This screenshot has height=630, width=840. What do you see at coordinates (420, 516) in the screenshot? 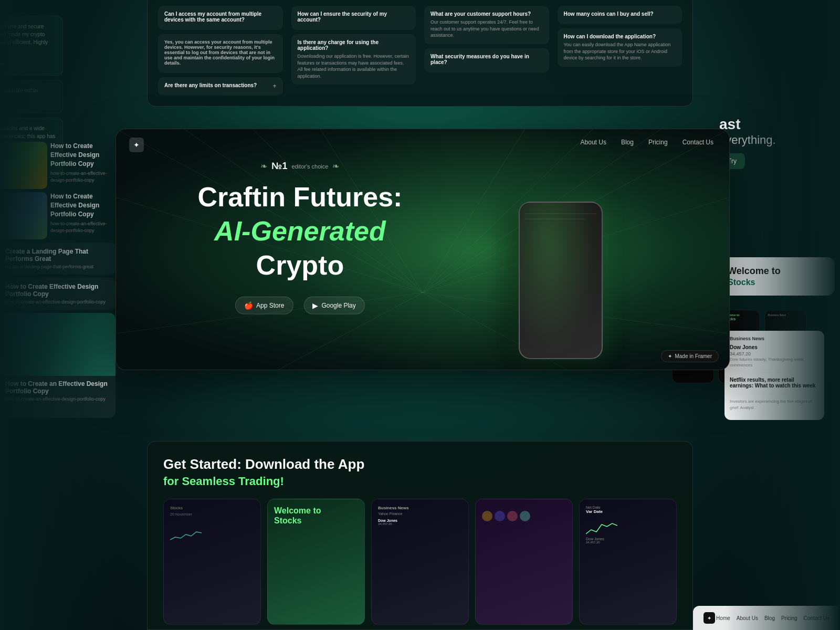
I see `screenshot-3-content: Business News Yahoo Finance Dow Jones 34…` at bounding box center [420, 516].